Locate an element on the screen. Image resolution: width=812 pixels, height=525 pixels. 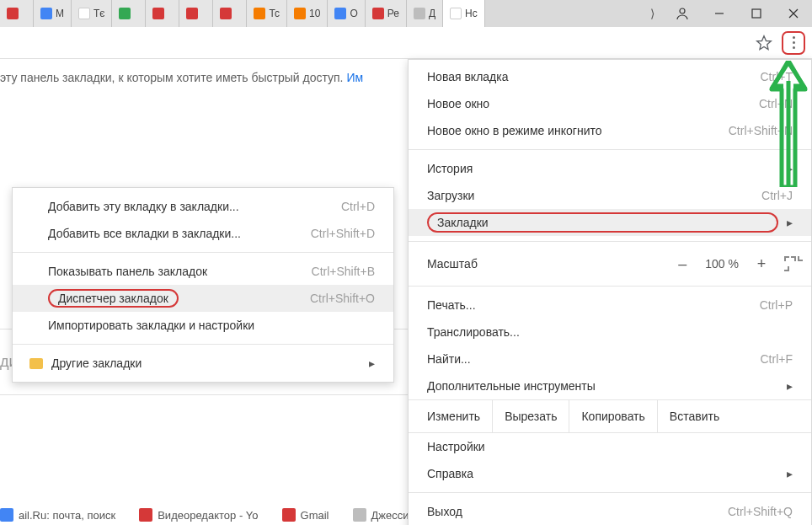
account-icon is located at coordinates (682, 13).